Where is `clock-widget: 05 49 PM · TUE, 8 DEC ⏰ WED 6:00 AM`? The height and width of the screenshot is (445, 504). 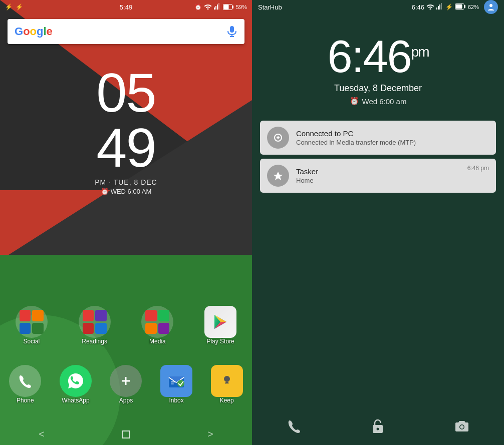 clock-widget: 05 49 PM · TUE, 8 DEC ⏰ WED 6:00 AM is located at coordinates (126, 130).